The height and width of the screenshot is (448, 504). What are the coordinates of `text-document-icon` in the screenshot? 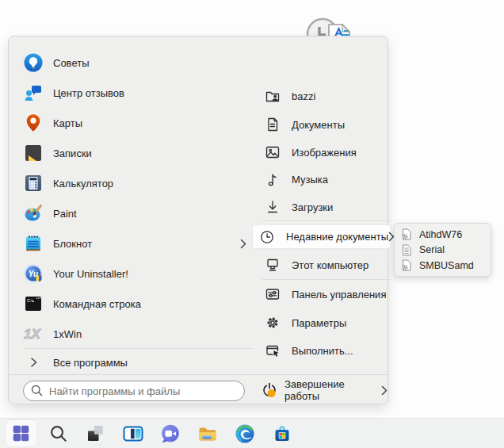 It's located at (407, 251).